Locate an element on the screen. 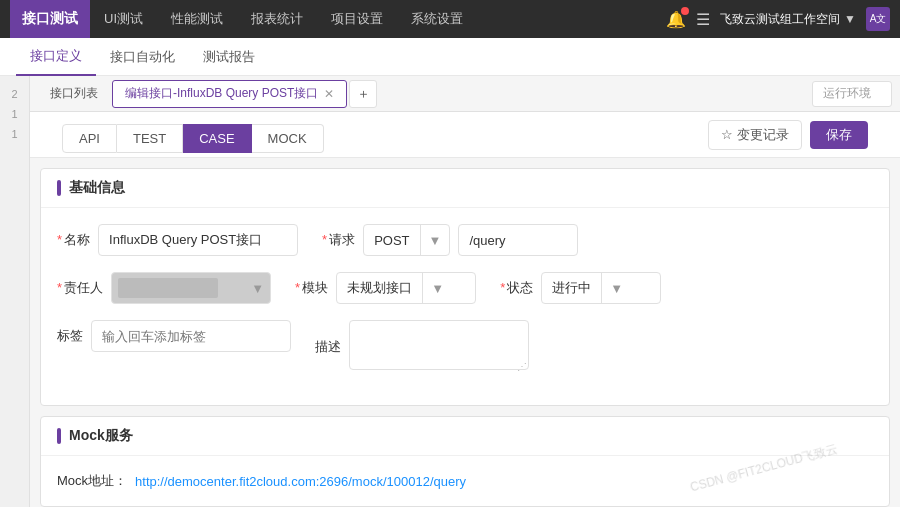 This screenshot has height=507, width=900. save-button: 保存 is located at coordinates (839, 135).